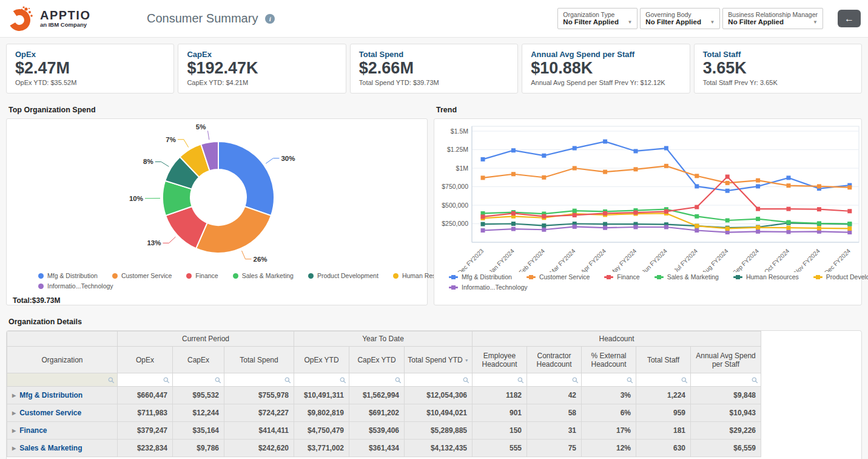 This screenshot has height=459, width=868. What do you see at coordinates (609, 360) in the screenshot?
I see `column-header: % External Headcount` at bounding box center [609, 360].